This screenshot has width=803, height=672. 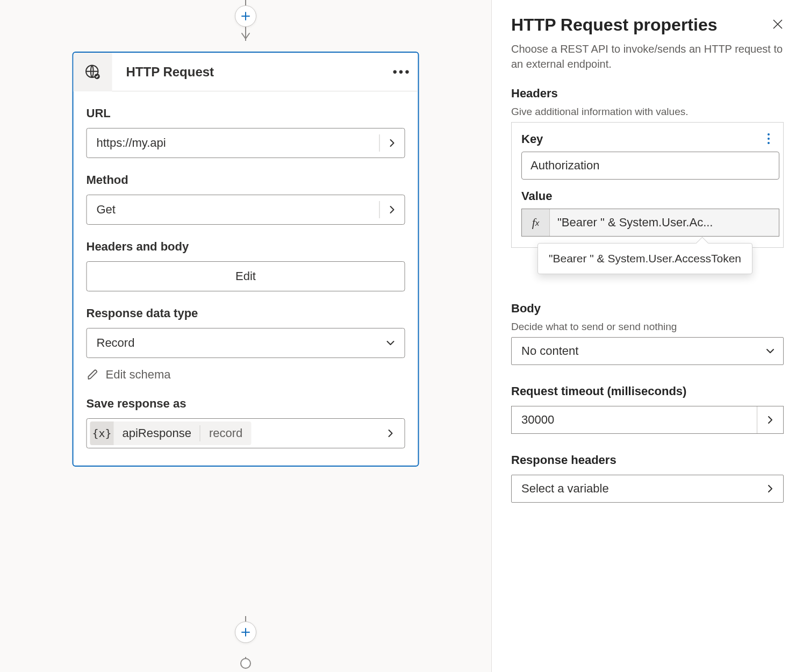 I want to click on add-action-bottom-button, so click(x=246, y=632).